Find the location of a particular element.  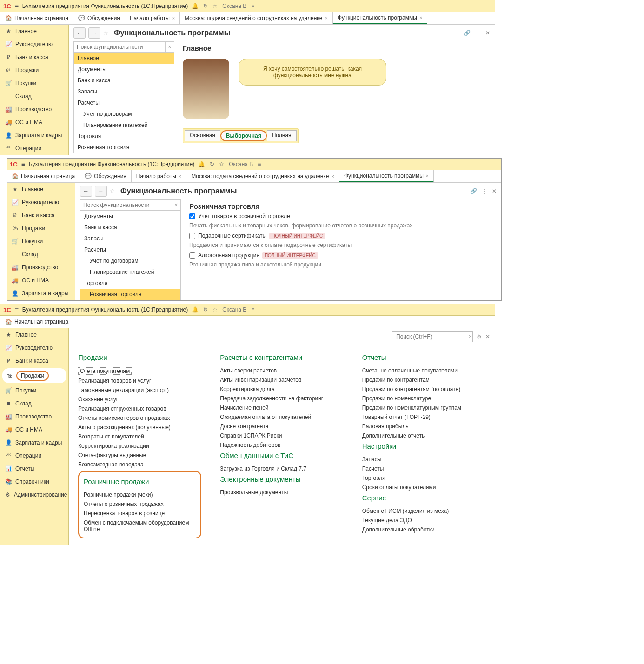

mode-button: Выборочная is located at coordinates (244, 136).